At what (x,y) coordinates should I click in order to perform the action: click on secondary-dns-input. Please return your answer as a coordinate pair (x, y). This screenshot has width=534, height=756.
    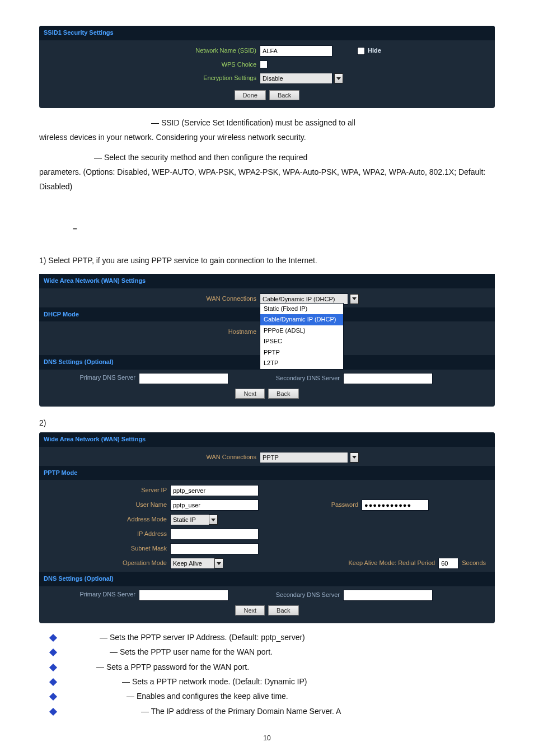
    Looking at the image, I should click on (388, 379).